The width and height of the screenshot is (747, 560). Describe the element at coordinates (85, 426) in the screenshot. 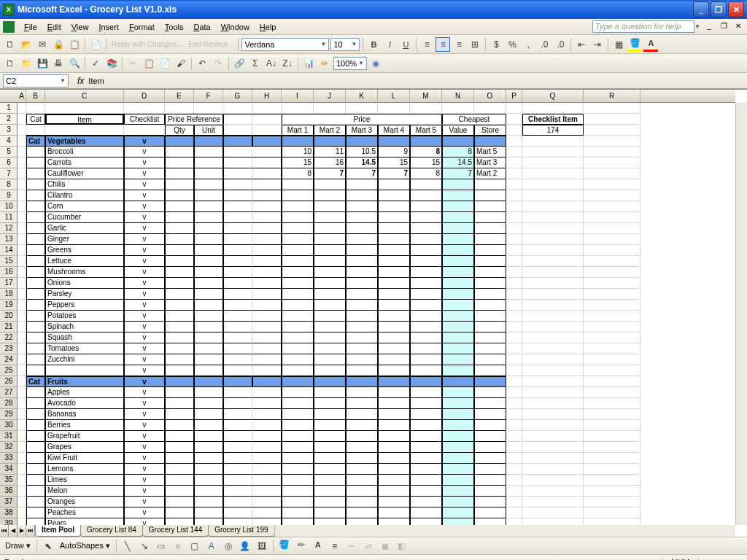

I see `cell: Berries` at that location.